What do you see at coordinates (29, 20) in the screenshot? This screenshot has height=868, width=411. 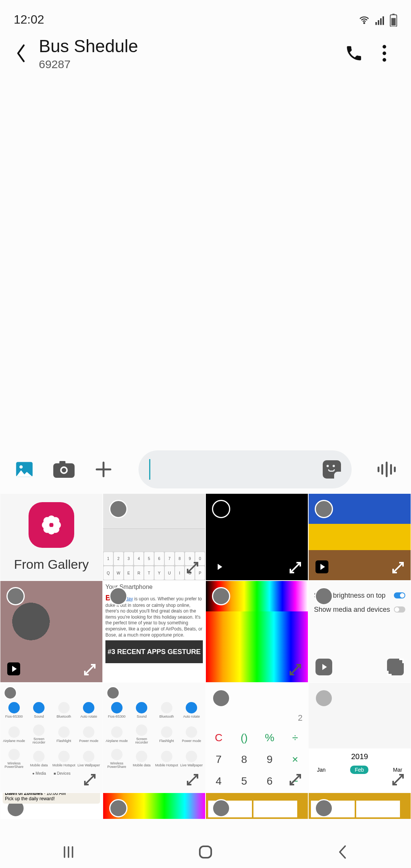 I see `clock: 12:02` at bounding box center [29, 20].